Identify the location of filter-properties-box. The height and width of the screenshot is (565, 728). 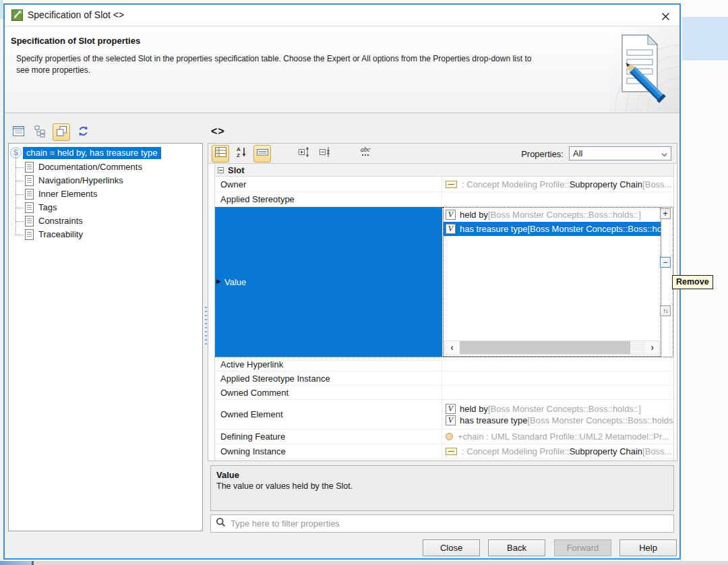
(442, 523).